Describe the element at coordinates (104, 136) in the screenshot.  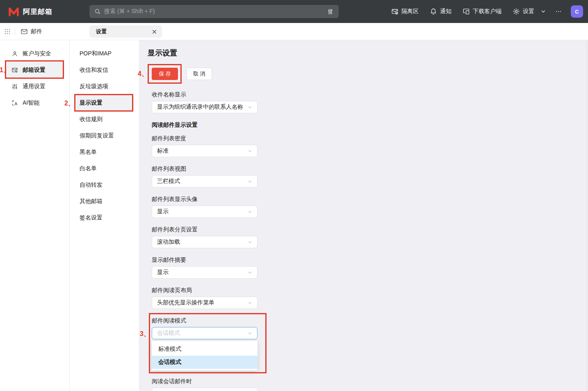
I see `subnav-item-vacation-reply: 假期回复设置` at that location.